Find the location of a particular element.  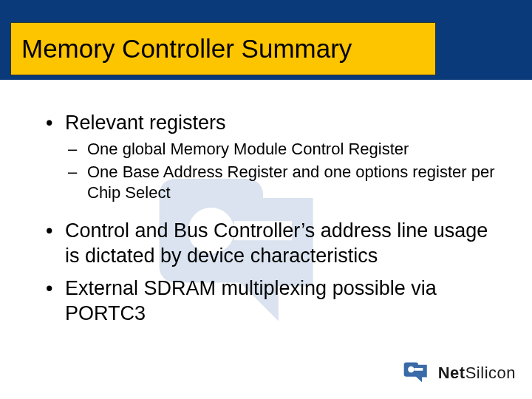

brand-light: Silicon is located at coordinates (491, 372).